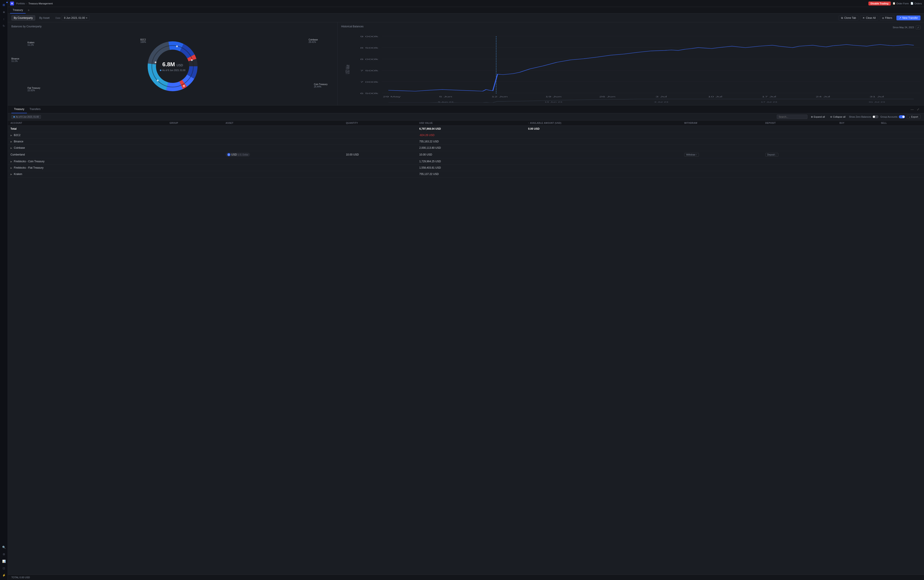 This screenshot has height=580, width=924. I want to click on expand-panel-button: ⤢, so click(918, 109).